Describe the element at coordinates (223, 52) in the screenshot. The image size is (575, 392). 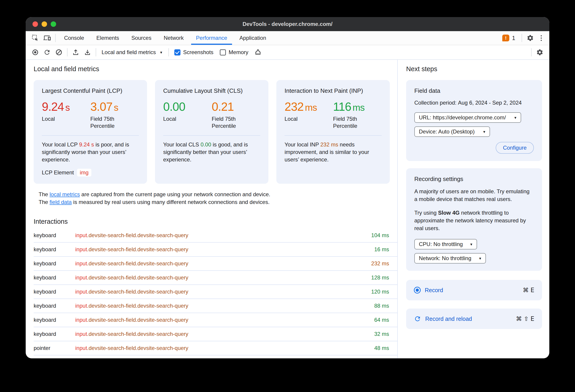
I see `memory-checkbox` at that location.